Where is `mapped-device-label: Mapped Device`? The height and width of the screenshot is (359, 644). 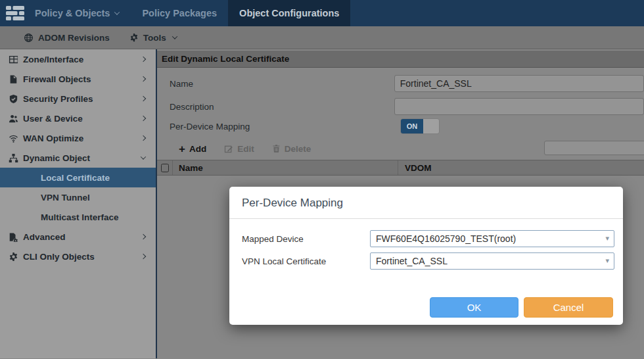 mapped-device-label: Mapped Device is located at coordinates (306, 239).